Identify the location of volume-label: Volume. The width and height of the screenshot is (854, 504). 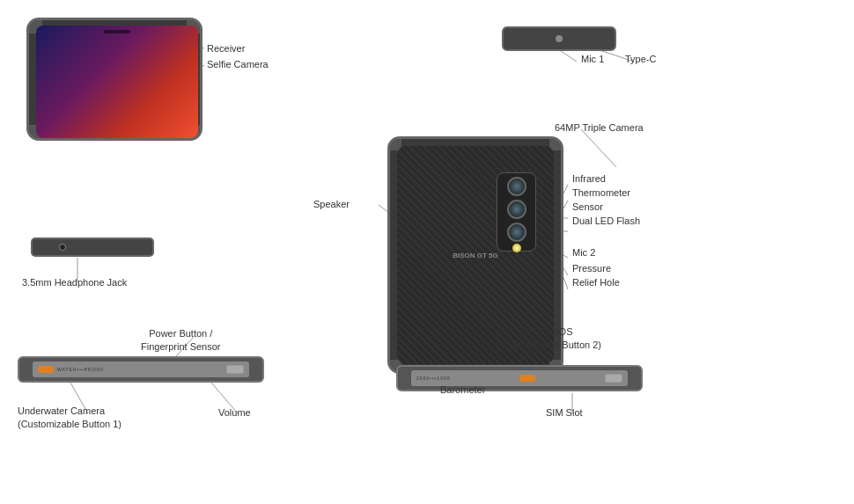
(234, 413).